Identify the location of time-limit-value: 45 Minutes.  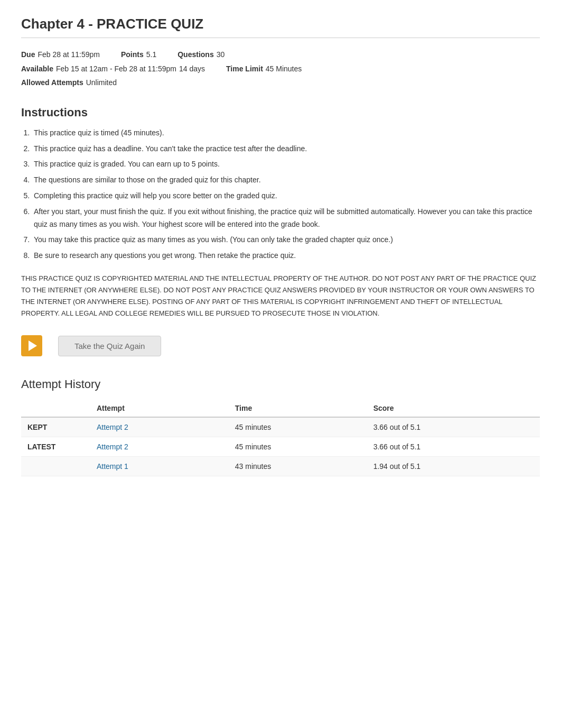
(284, 69).